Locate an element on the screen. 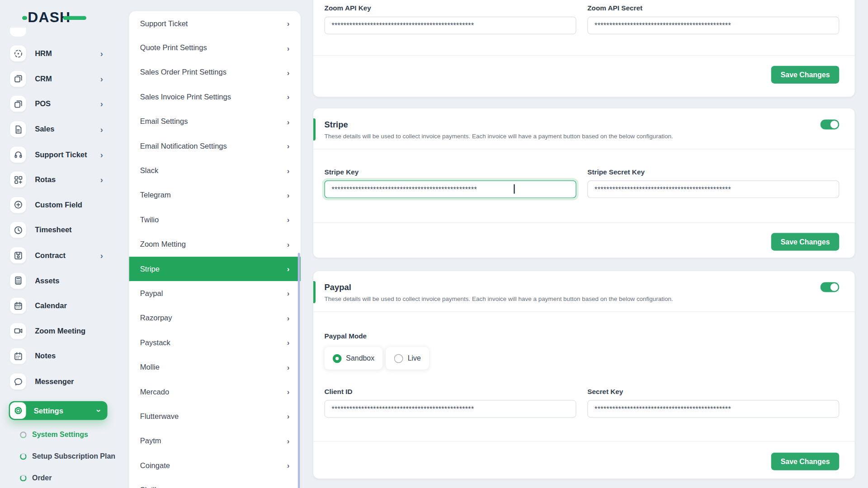 The width and height of the screenshot is (868, 488). settings-submenu: System Settings Setup Subscription Plan … is located at coordinates (58, 456).